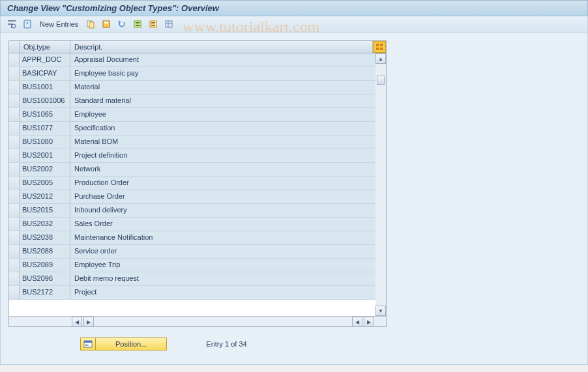 The image size is (588, 372). I want to click on cell-description: Service order, so click(223, 251).